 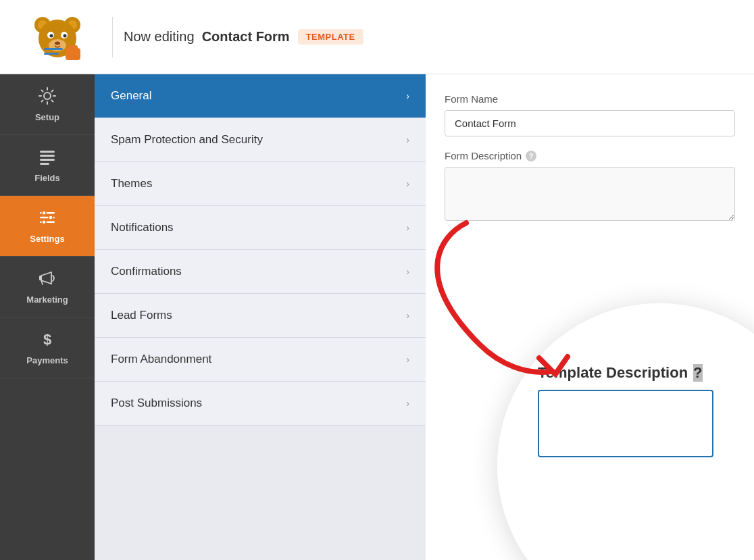 What do you see at coordinates (408, 228) in the screenshot?
I see `nav-notifications-chevron: ›` at bounding box center [408, 228].